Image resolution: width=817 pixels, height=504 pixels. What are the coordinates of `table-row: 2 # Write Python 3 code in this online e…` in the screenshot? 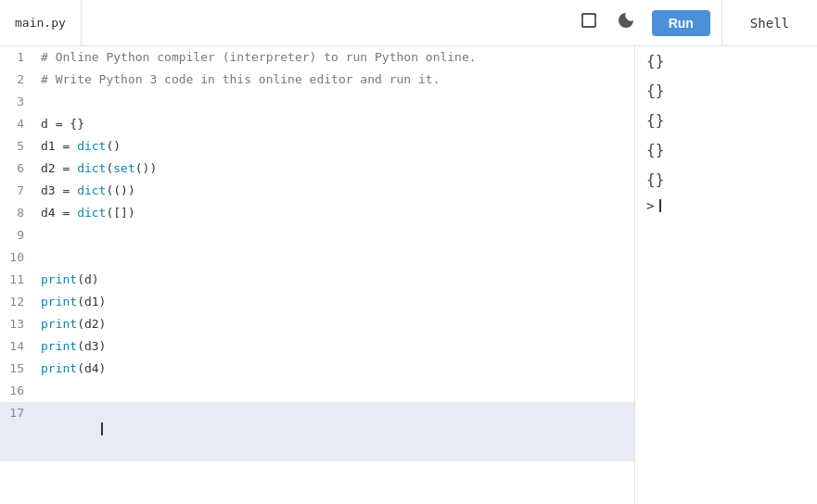 It's located at (317, 80).